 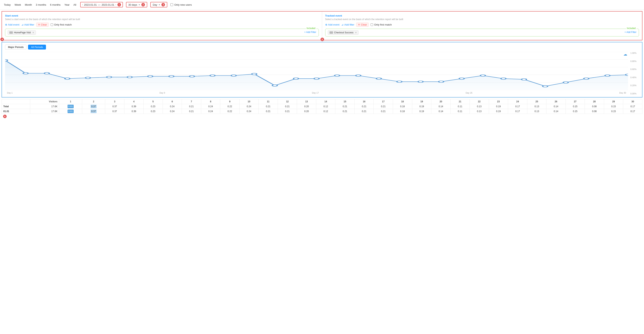 What do you see at coordinates (482, 26) in the screenshot?
I see `tracked-event-panel: Tracked event Select a tracked event on …` at bounding box center [482, 26].